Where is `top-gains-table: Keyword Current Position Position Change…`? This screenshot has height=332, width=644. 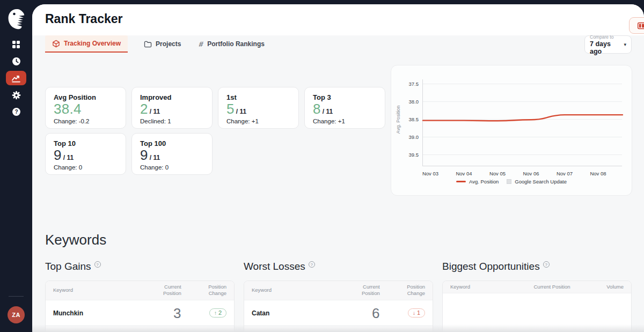
top-gains-table: Keyword Current Position Position Change… is located at coordinates (140, 306).